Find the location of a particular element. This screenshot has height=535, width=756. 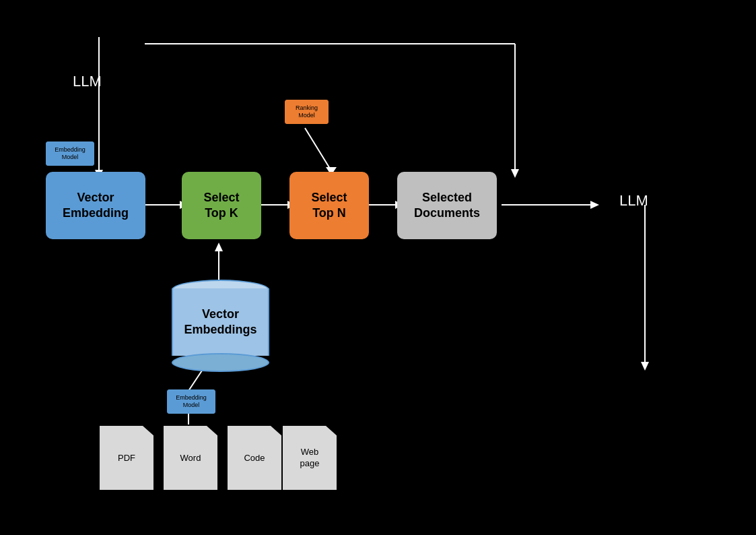

doc-word: Word is located at coordinates (191, 458).